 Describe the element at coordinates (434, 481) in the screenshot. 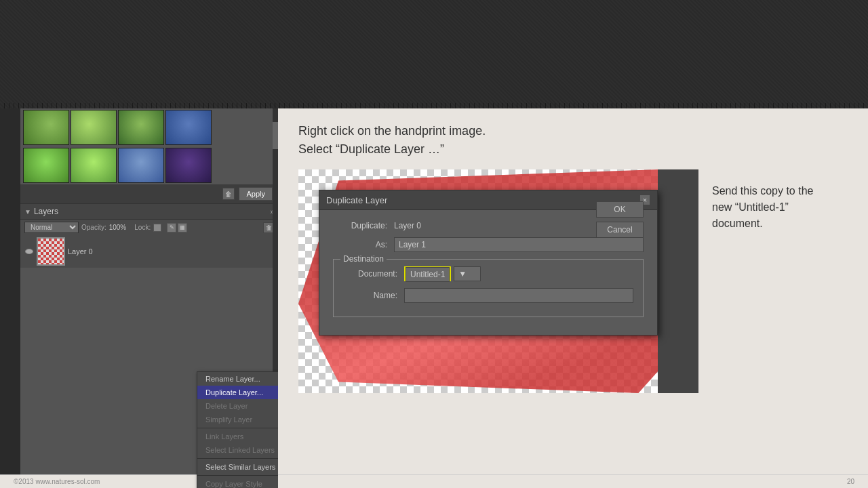

I see `footer: ©2013 www.natures-sol.com 20` at that location.